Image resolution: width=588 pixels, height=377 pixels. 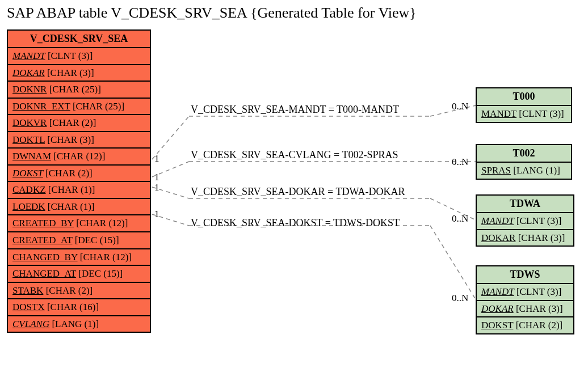 I want to click on card-left-3: 1, so click(x=157, y=214).